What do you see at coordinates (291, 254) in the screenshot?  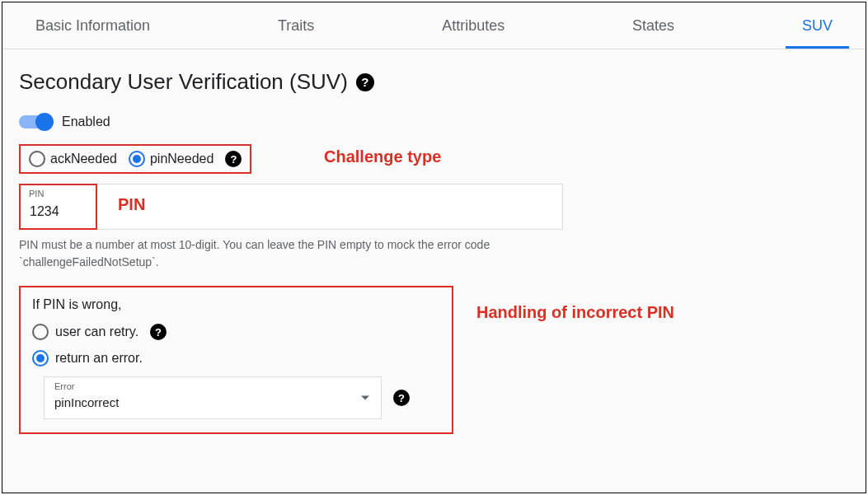 I see `pin-helper-text: PIN must be a number at most 10-digit. Y…` at bounding box center [291, 254].